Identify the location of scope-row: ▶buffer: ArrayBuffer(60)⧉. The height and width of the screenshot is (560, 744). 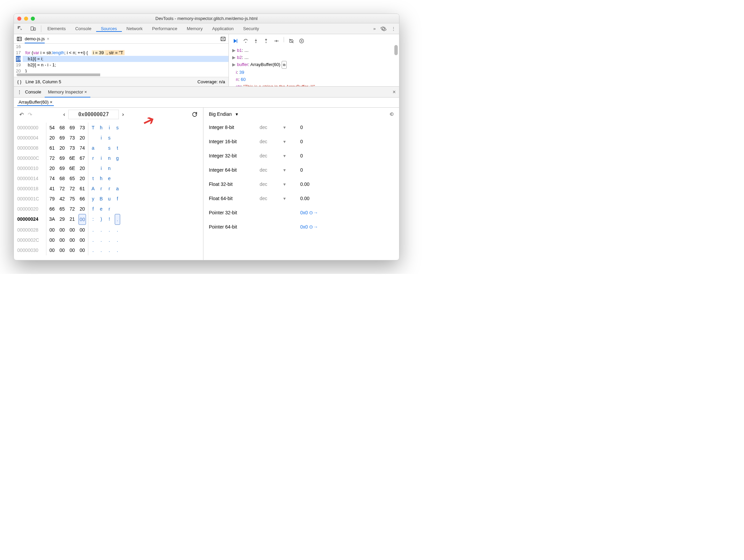
(314, 65).